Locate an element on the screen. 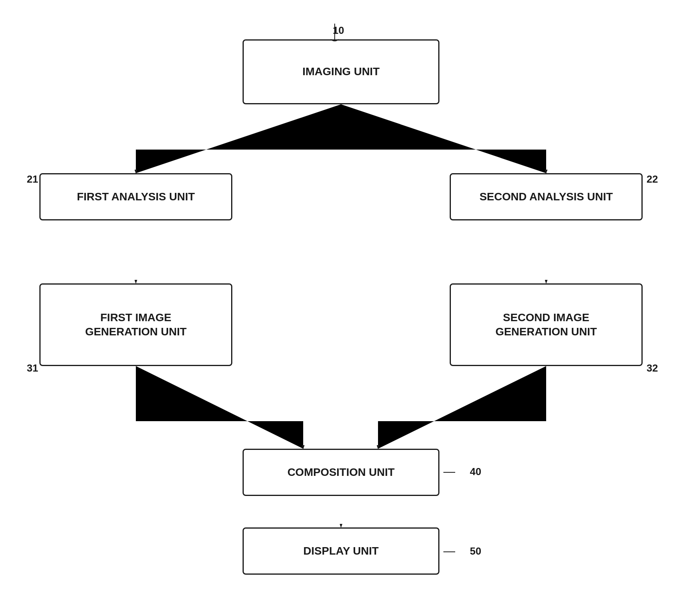 The height and width of the screenshot is (616, 682). second-image-gen-box: SECOND IMAGE GENERATION UNIT is located at coordinates (546, 325).